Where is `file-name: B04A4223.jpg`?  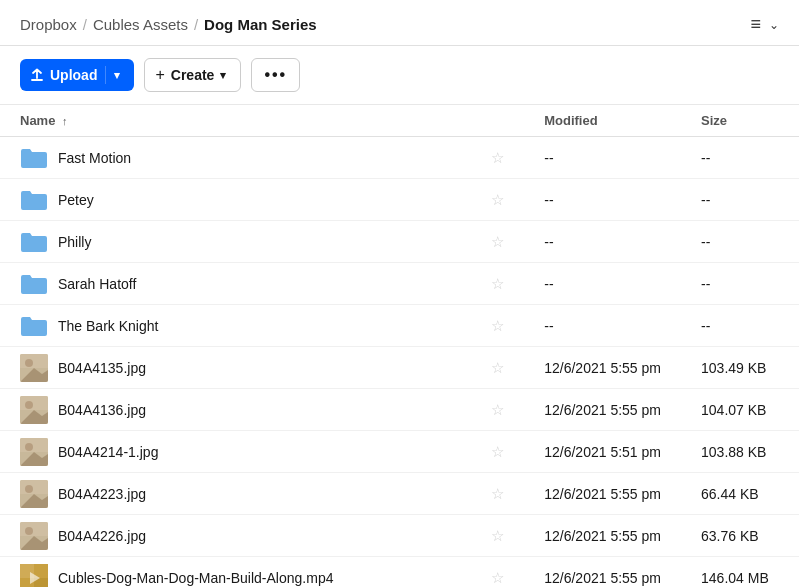
file-name: B04A4223.jpg is located at coordinates (102, 494).